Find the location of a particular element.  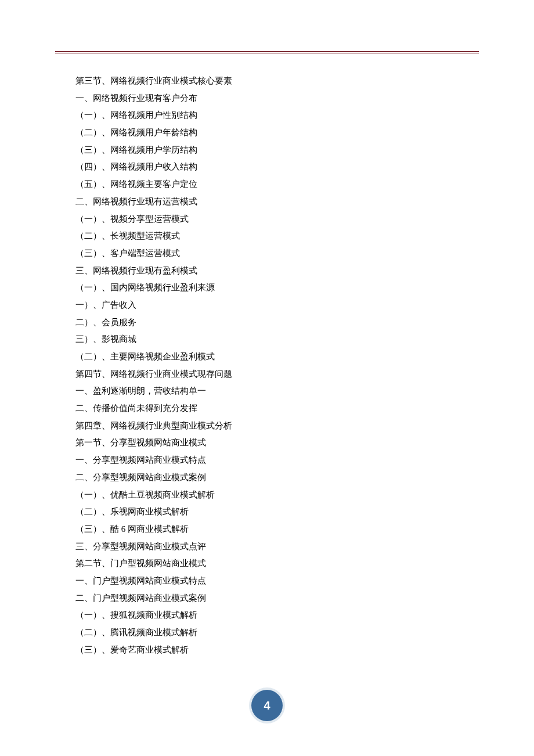

toc-line: 二、网络视频行业现有运营模式 is located at coordinates (277, 202).